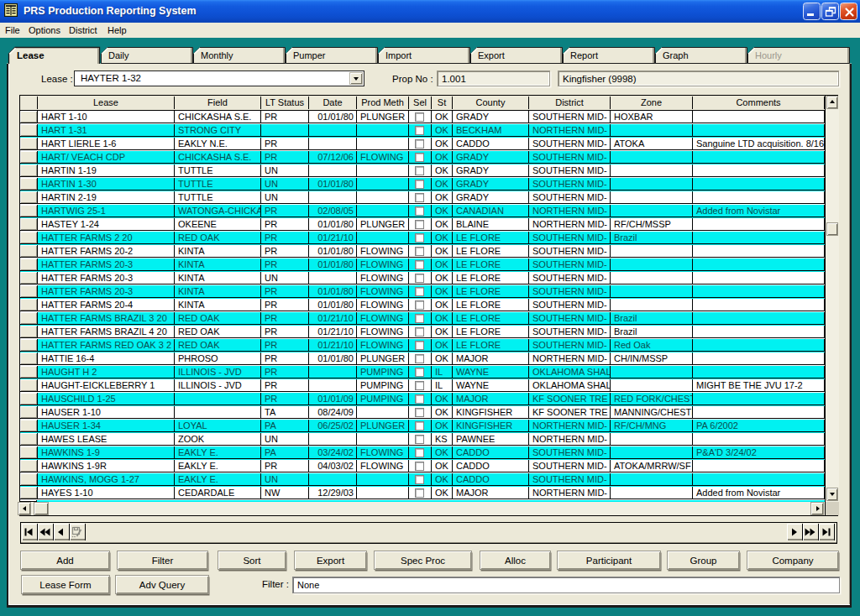 Image resolution: width=860 pixels, height=616 pixels. What do you see at coordinates (309, 55) in the screenshot?
I see `svg-text: Pumper` at bounding box center [309, 55].